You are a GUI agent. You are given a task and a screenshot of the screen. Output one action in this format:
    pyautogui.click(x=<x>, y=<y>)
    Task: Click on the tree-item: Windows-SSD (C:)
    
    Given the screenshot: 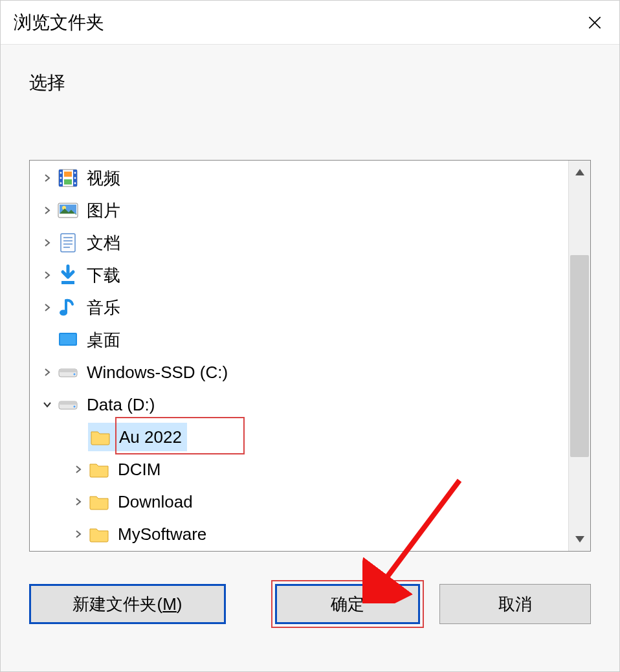 What is the action you would take?
    pyautogui.click(x=299, y=372)
    